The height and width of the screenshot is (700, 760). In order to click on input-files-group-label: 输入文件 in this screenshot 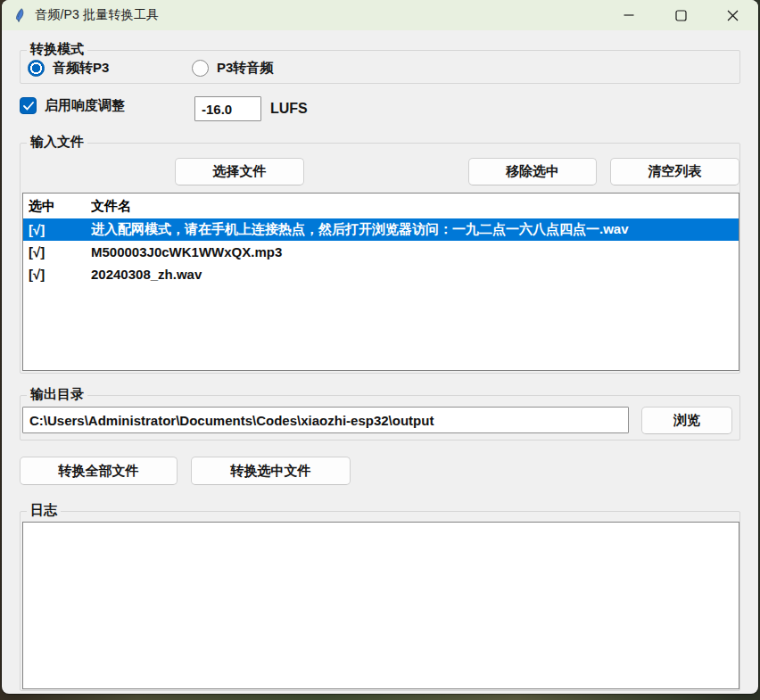, I will do `click(57, 143)`.